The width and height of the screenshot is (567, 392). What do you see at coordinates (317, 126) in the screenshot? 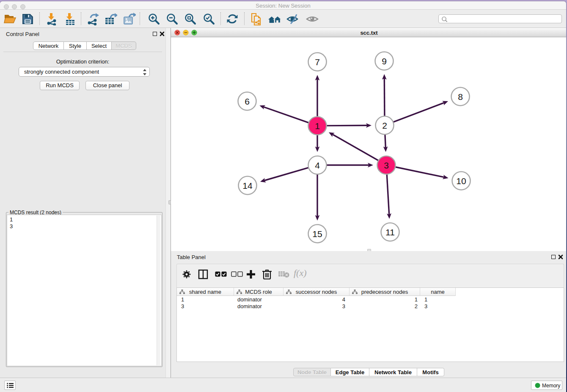
I see `svg-text: 1` at bounding box center [317, 126].